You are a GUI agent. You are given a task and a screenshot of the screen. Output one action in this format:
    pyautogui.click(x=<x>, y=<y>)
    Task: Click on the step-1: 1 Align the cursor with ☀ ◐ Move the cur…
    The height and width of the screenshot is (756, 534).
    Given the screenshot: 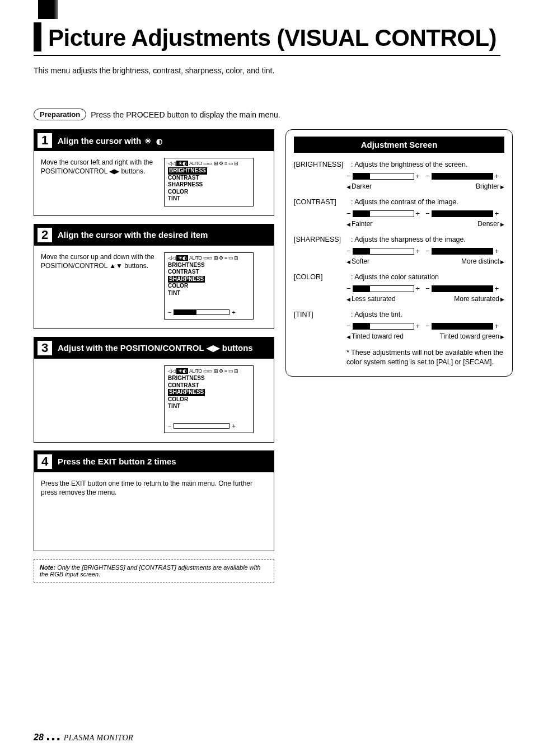 What is the action you would take?
    pyautogui.click(x=154, y=172)
    